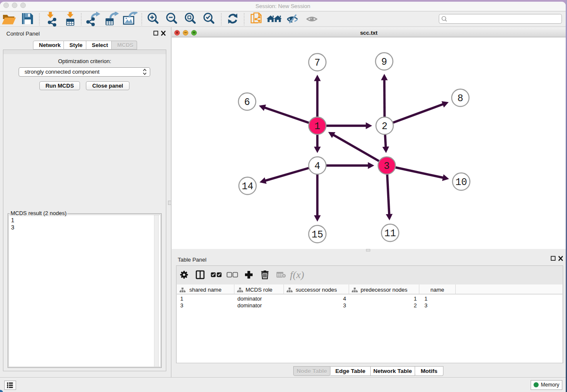 Image resolution: width=567 pixels, height=392 pixels. Describe the element at coordinates (384, 62) in the screenshot. I see `svg-text: 9` at that location.